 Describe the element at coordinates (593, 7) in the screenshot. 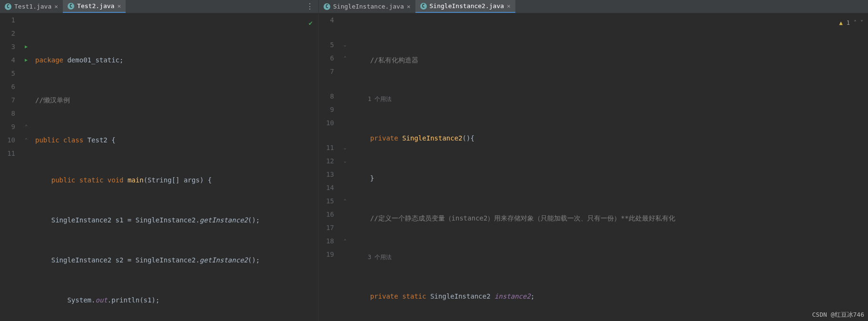

I see `tabs-right: C SingleInstance.java × C SingleInstance…` at that location.